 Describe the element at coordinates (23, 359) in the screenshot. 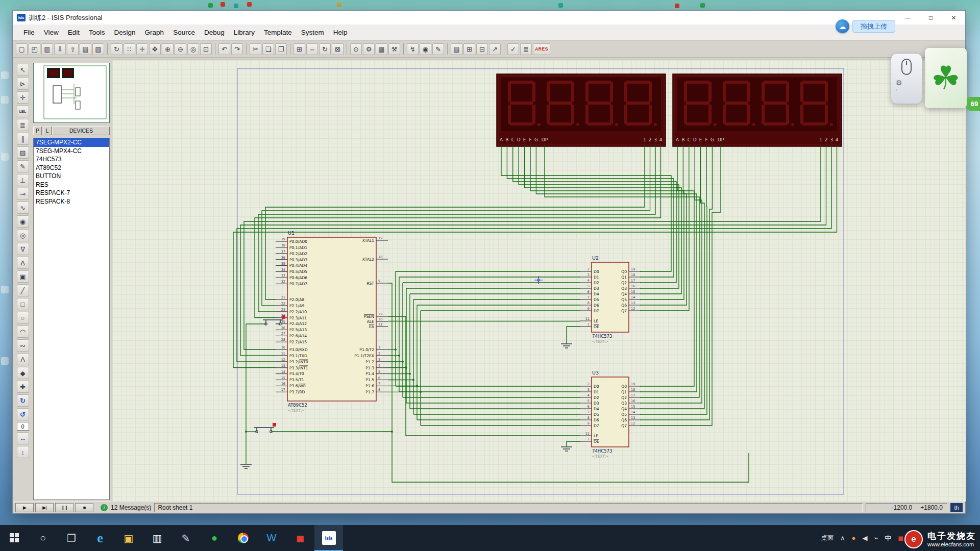

I see `2d-text-mode-icon: A` at that location.